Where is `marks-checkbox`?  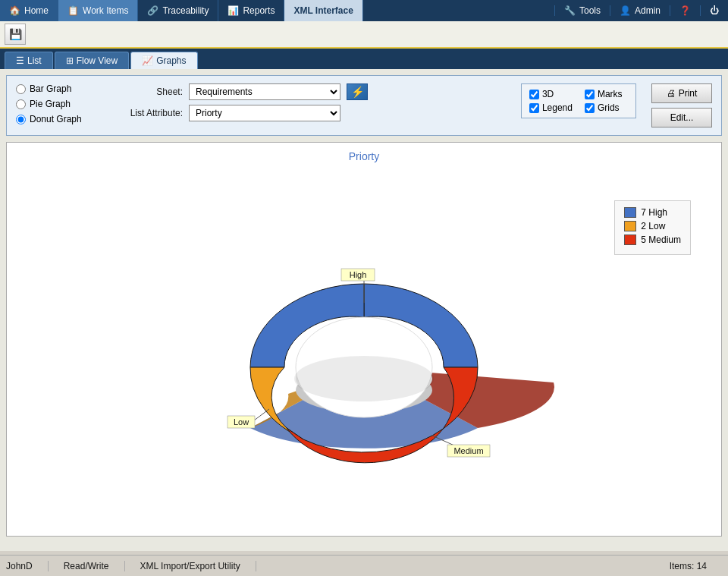
marks-checkbox is located at coordinates (590, 94).